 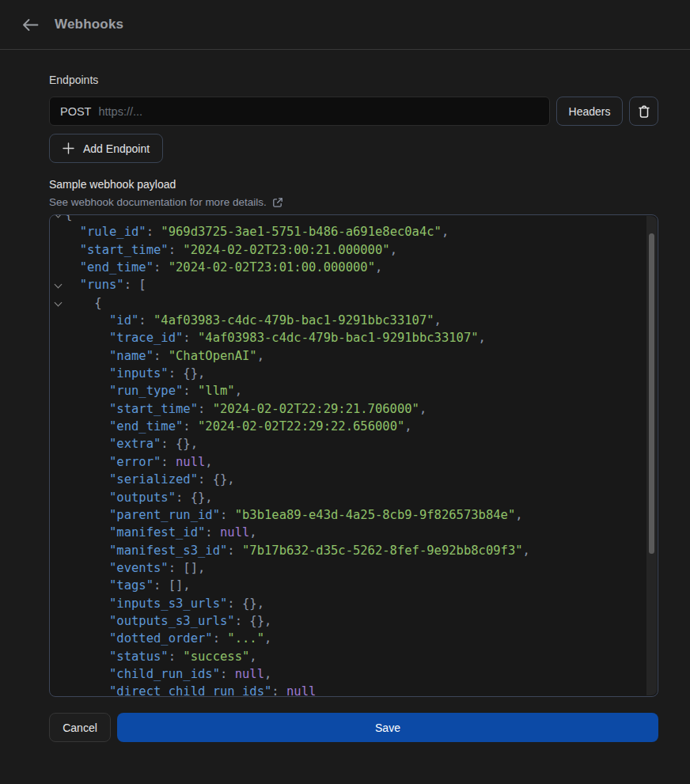 I want to click on code-line: "dotted_order": "...",, so click(x=354, y=638).